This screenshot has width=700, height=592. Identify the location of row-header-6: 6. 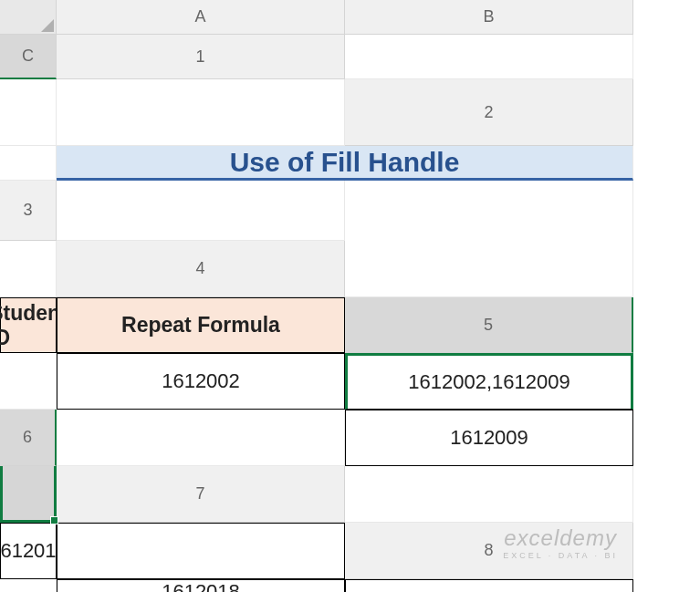
(28, 438).